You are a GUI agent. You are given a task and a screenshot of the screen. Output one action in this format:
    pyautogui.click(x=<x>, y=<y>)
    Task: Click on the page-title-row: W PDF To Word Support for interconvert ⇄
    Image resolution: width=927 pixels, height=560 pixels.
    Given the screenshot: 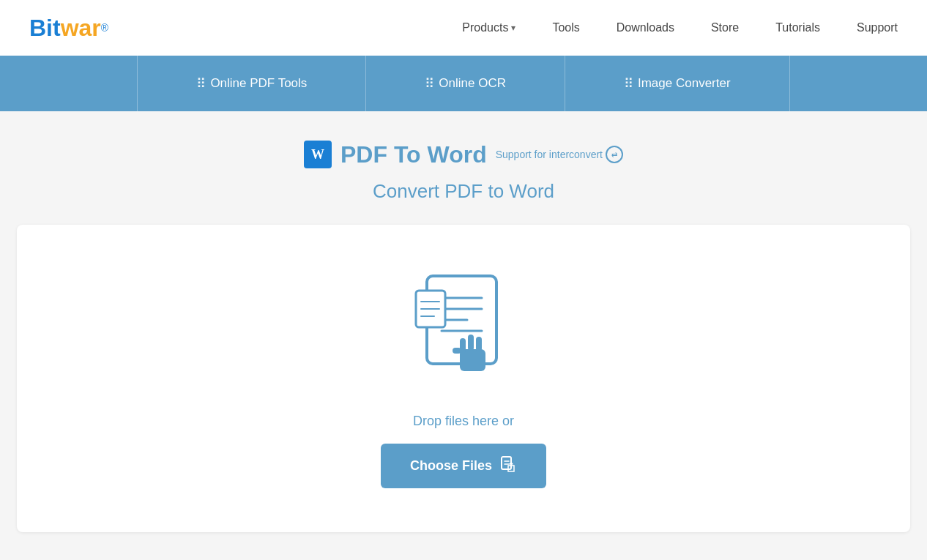 What is the action you would take?
    pyautogui.click(x=464, y=154)
    